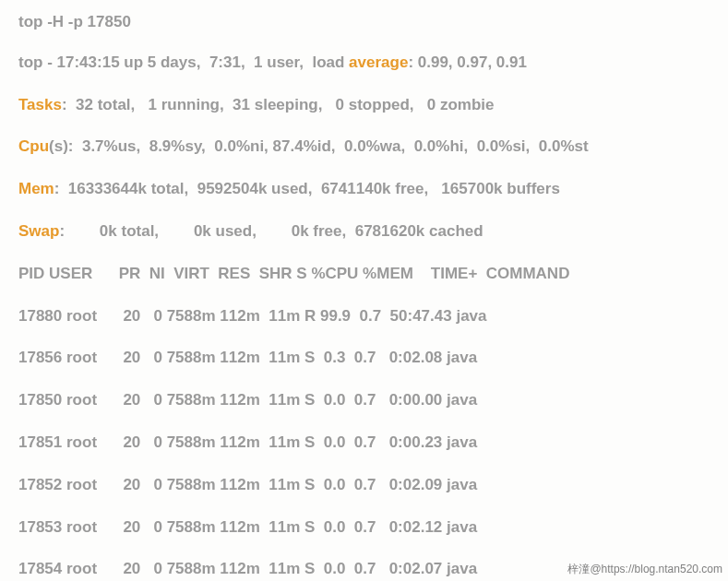 This screenshot has height=581, width=728. What do you see at coordinates (364, 400) in the screenshot?
I see `table-row: 17850 root 20 0 7588m 112m 11m S 0.0 0.7…` at bounding box center [364, 400].